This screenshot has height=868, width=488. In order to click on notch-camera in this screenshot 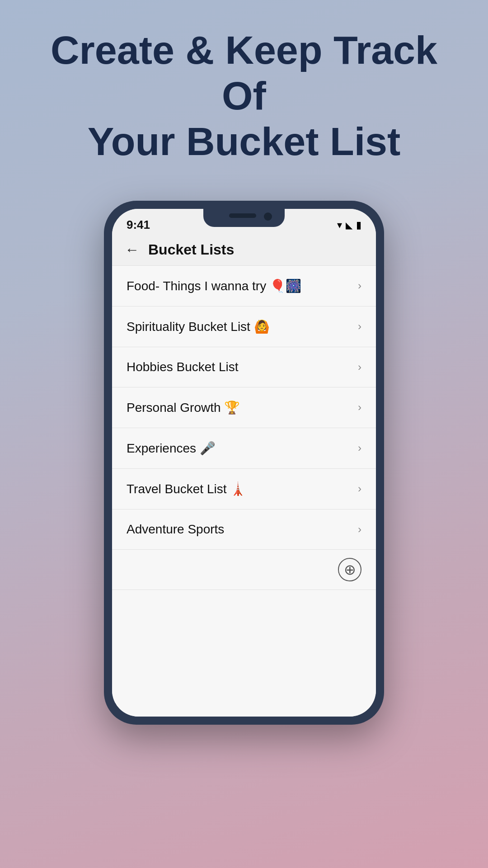, I will do `click(268, 217)`.